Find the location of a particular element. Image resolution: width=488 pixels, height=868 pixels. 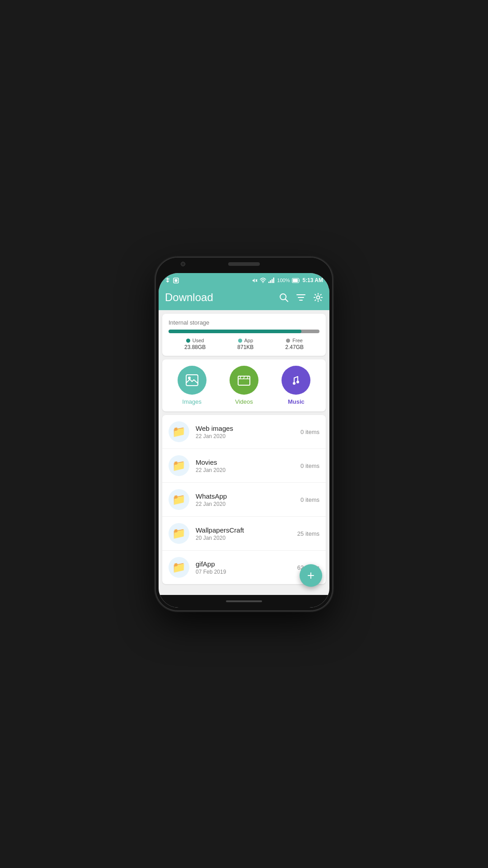

folder-item-wallpapers: 📁 WallpapersCraft 20 Jan 2020 25 items is located at coordinates (244, 533).